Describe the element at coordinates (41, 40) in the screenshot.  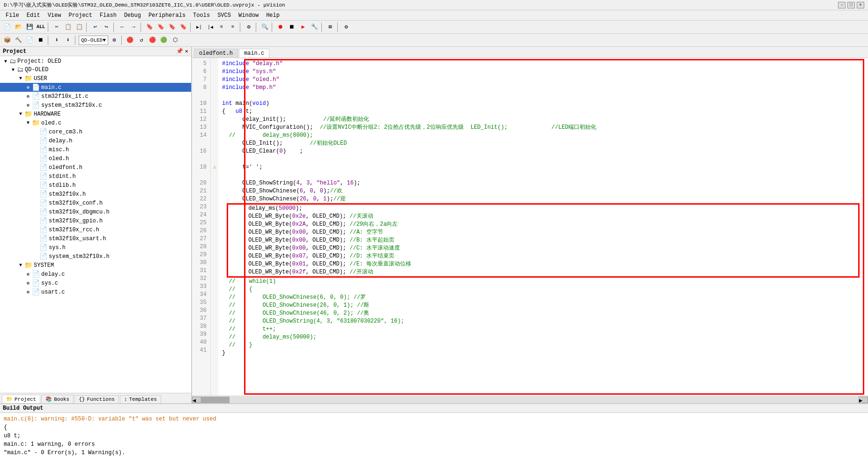
I see `tb2-stop: ⏹` at that location.